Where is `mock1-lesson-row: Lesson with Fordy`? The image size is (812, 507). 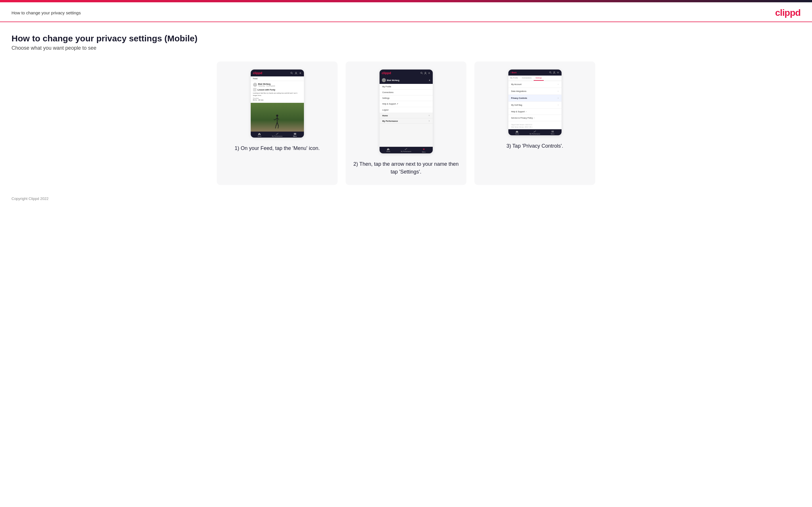
mock1-lesson-row: Lesson with Fordy is located at coordinates (277, 90).